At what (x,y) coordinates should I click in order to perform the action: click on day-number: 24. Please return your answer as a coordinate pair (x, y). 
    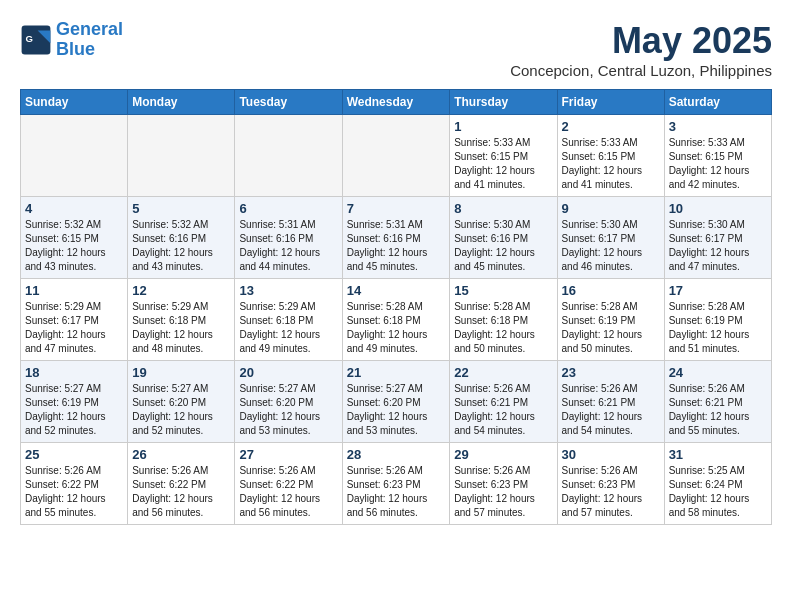
    Looking at the image, I should click on (718, 372).